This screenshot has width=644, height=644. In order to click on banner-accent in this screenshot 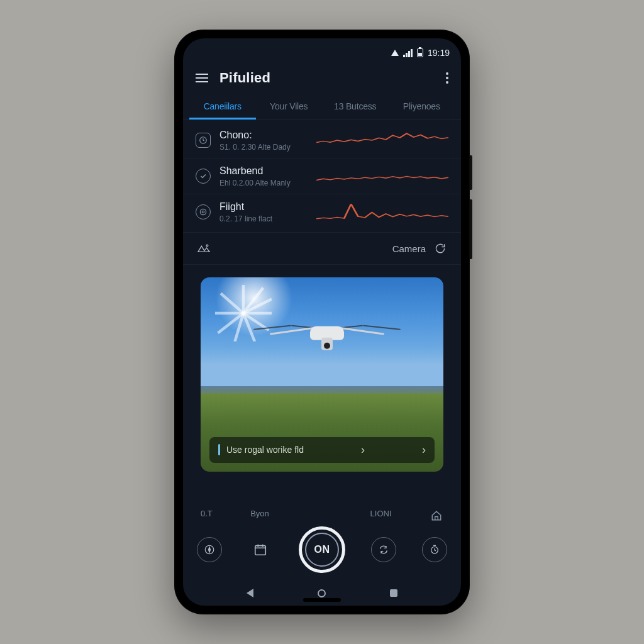, I will do `click(219, 450)`.